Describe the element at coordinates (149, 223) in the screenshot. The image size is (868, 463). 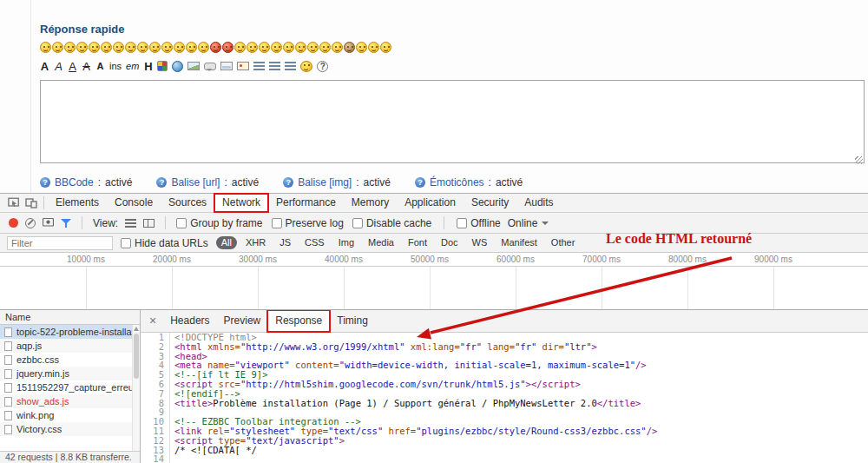
I see `overview-icon` at that location.